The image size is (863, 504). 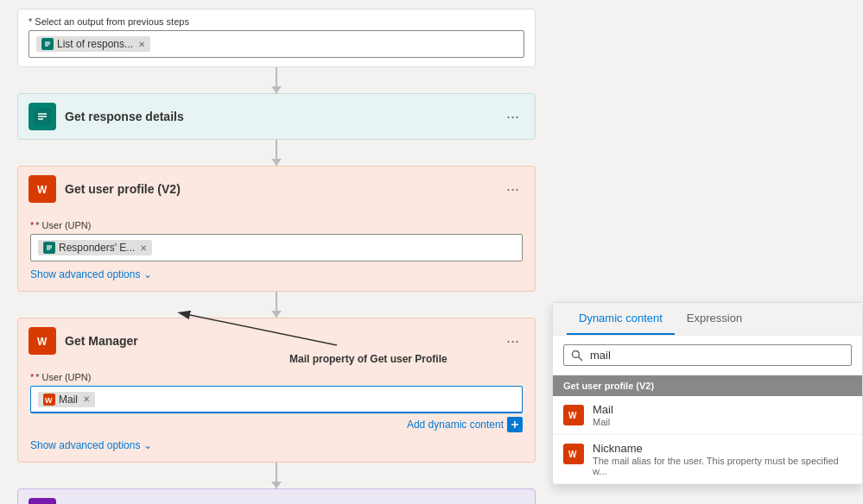 What do you see at coordinates (85, 274) in the screenshot?
I see `show-advanced-label-1: Show advanced options` at bounding box center [85, 274].